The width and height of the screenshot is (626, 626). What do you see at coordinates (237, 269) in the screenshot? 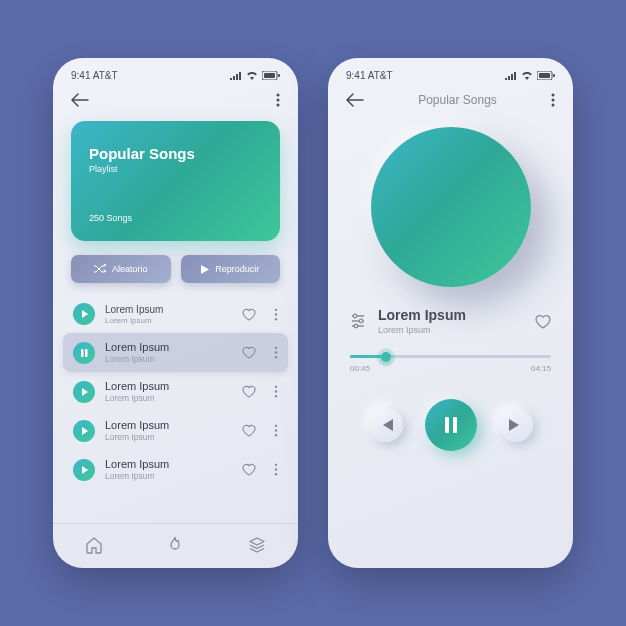
I see `play-all-label: Reproducir` at bounding box center [237, 269].